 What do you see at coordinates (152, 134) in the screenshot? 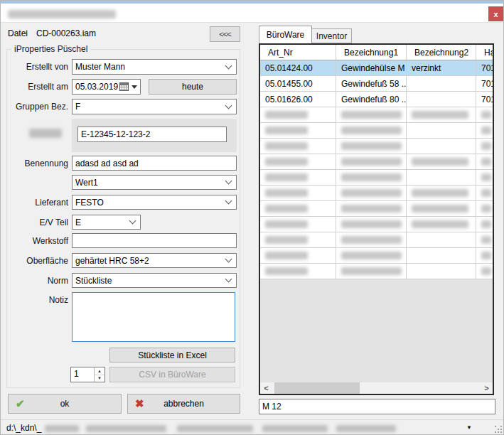
I see `ident-nr-input` at bounding box center [152, 134].